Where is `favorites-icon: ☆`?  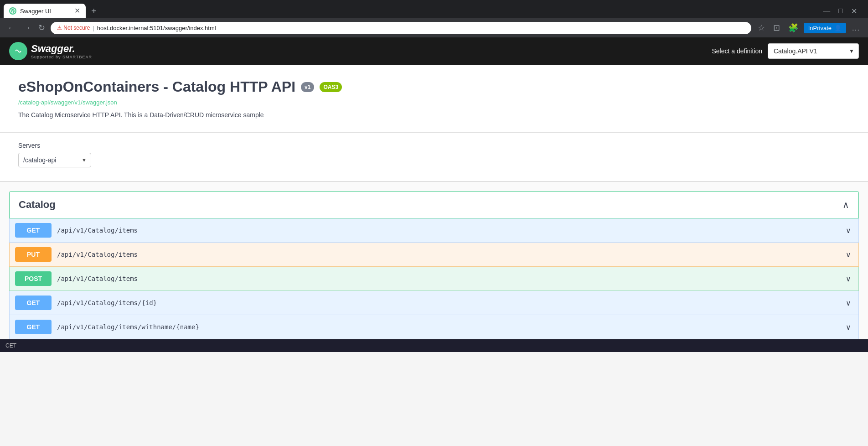 favorites-icon: ☆ is located at coordinates (761, 28).